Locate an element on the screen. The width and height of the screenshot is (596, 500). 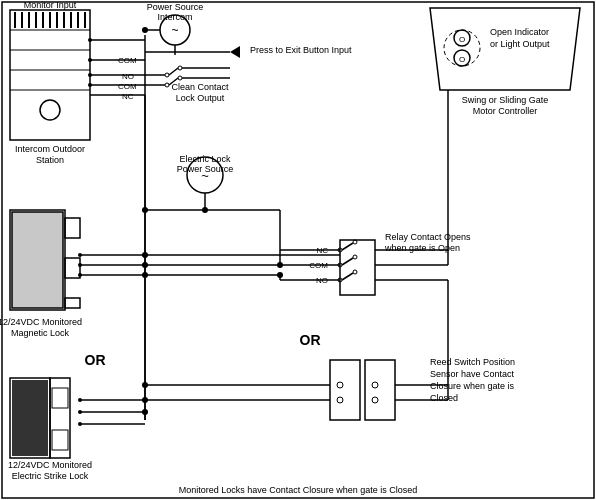
svg-text: Magnetic Lock is located at coordinates (40, 333).